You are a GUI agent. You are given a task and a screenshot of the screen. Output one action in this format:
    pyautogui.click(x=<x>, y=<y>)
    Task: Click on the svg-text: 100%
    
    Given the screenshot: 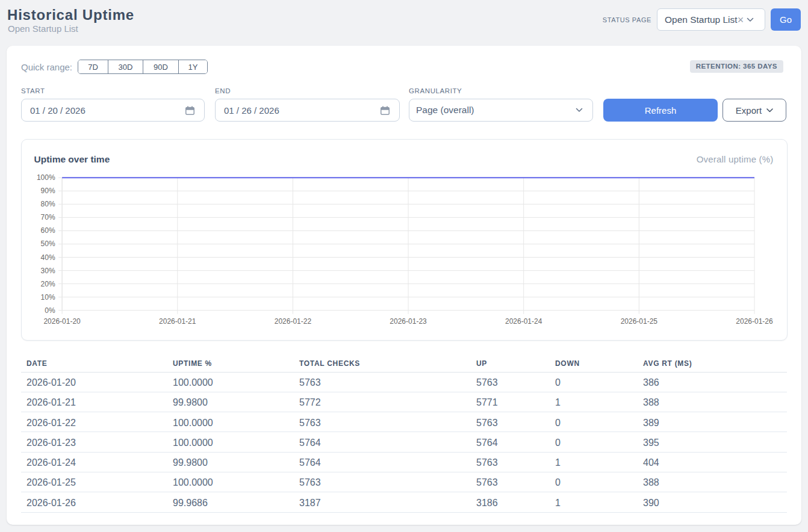 What is the action you would take?
    pyautogui.click(x=46, y=178)
    